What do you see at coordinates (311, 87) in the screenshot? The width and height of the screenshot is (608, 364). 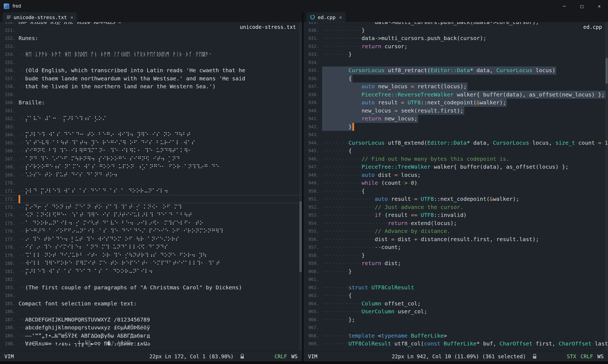 I see `line-number: 937.` at bounding box center [311, 87].